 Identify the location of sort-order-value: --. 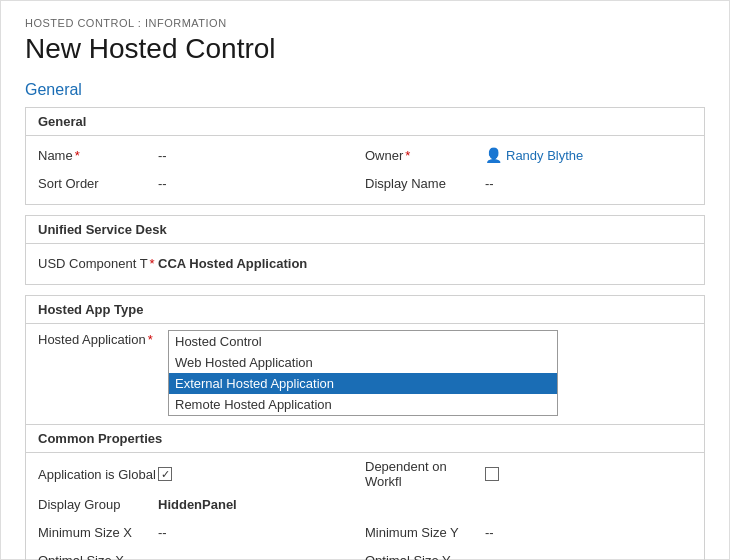
(262, 184).